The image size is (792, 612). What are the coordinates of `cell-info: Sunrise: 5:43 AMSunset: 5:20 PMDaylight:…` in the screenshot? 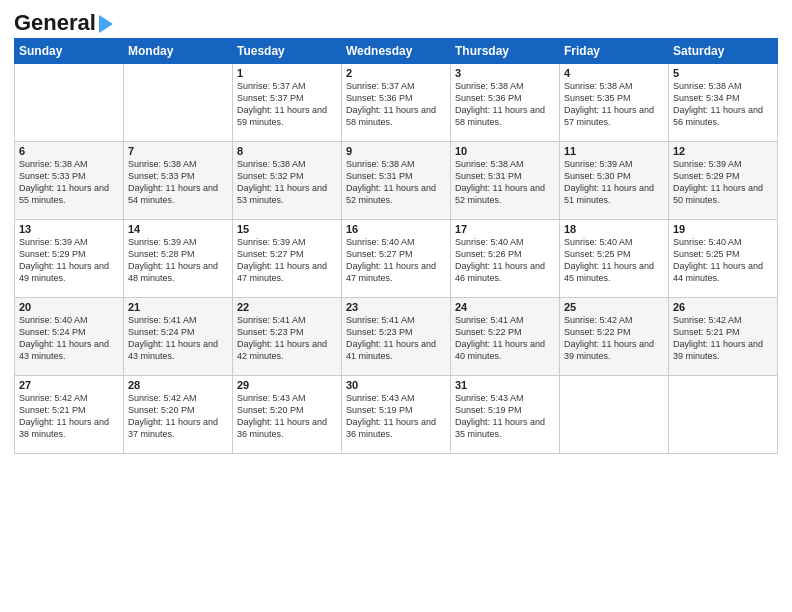 It's located at (282, 416).